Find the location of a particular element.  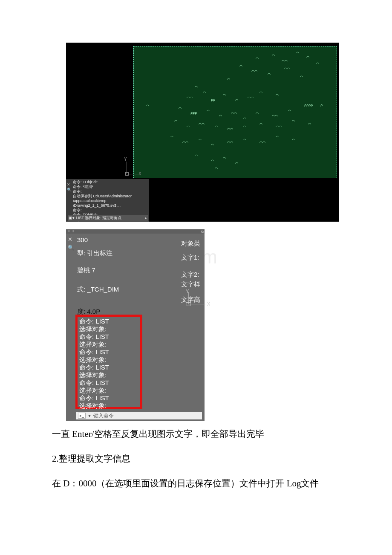

prompt-icon: ▸_ is located at coordinates (82, 416).